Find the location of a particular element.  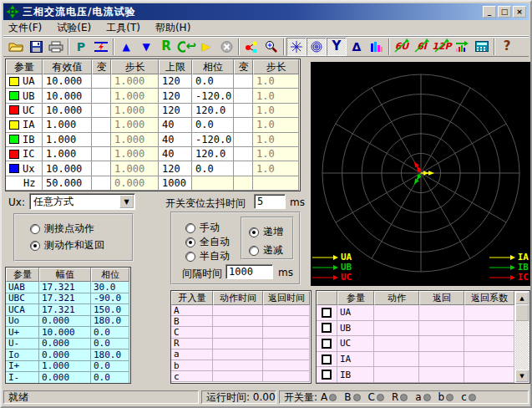

scroll-up-icon: ▲ is located at coordinates (522, 298).